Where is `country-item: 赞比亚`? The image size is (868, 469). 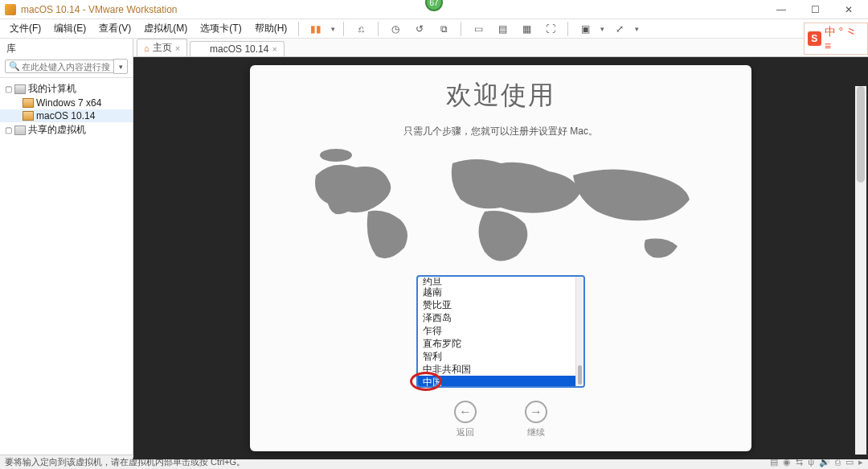
country-item: 赞比亚 is located at coordinates (497, 305).